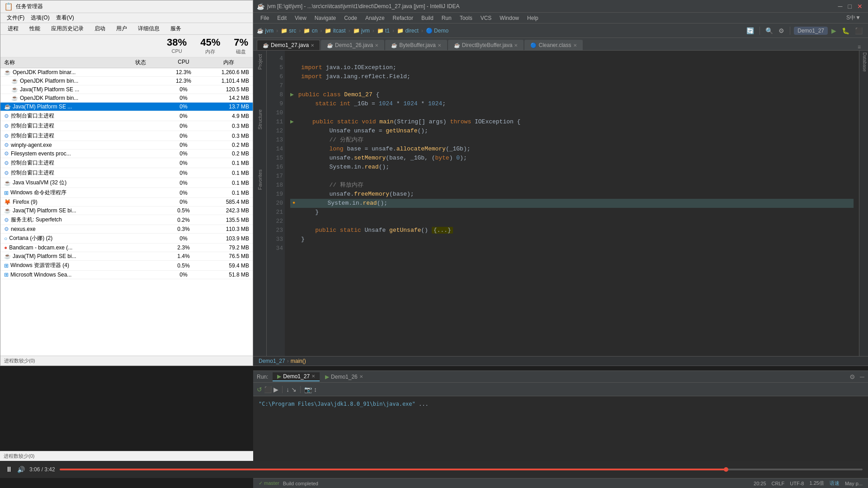  I want to click on menu-edit: Edit, so click(282, 18).